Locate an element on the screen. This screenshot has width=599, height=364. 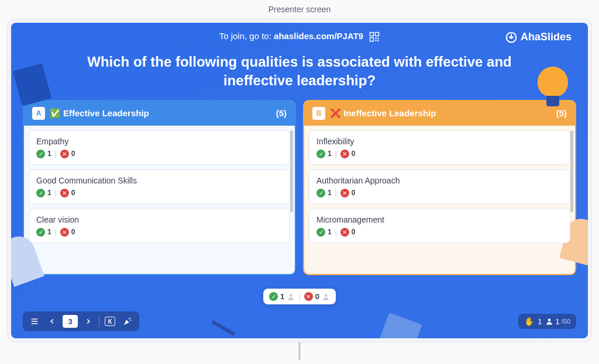
check-emoji-icon: ✅ is located at coordinates (55, 113).